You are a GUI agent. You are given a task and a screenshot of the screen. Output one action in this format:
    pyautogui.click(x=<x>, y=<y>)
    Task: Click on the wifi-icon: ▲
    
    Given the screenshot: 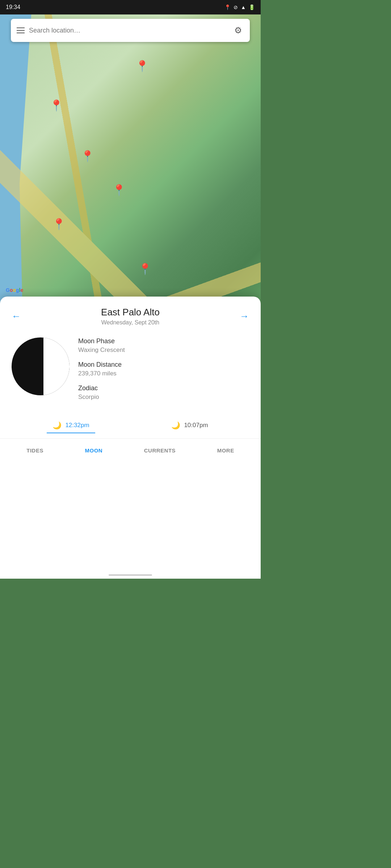 What is the action you would take?
    pyautogui.click(x=243, y=7)
    